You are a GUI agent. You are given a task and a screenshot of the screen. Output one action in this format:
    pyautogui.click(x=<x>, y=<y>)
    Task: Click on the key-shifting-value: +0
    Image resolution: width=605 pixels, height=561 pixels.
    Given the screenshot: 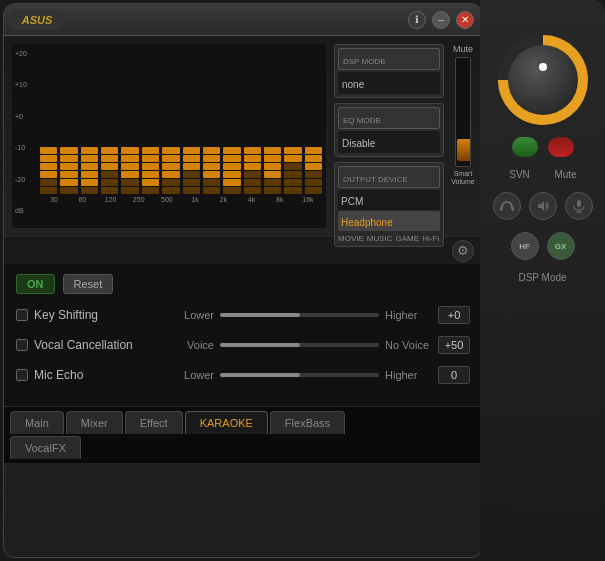 What is the action you would take?
    pyautogui.click(x=454, y=315)
    